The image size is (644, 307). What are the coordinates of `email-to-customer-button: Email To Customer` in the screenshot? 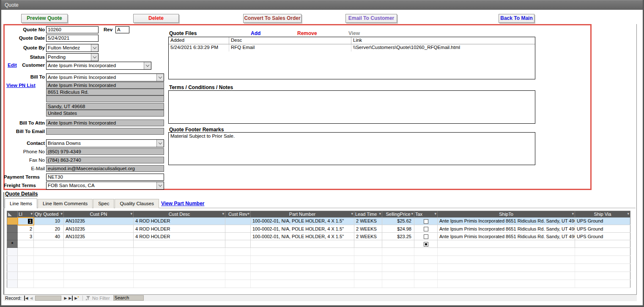 It's located at (371, 19).